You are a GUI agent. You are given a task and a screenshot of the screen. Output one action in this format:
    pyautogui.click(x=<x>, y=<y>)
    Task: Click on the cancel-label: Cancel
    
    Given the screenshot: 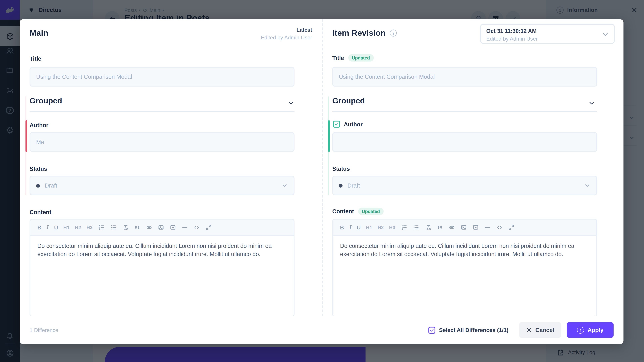 What is the action you would take?
    pyautogui.click(x=544, y=330)
    